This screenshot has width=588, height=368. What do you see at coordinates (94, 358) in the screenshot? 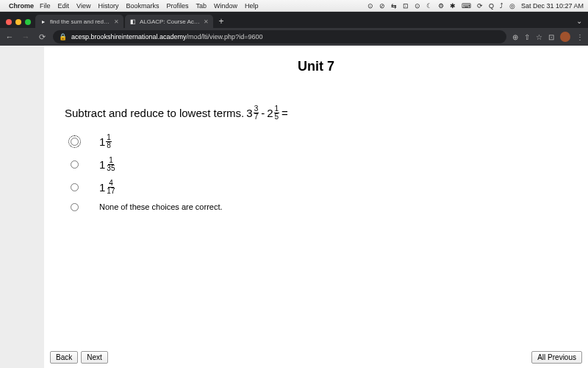
I see `next-button: Next` at bounding box center [94, 358].